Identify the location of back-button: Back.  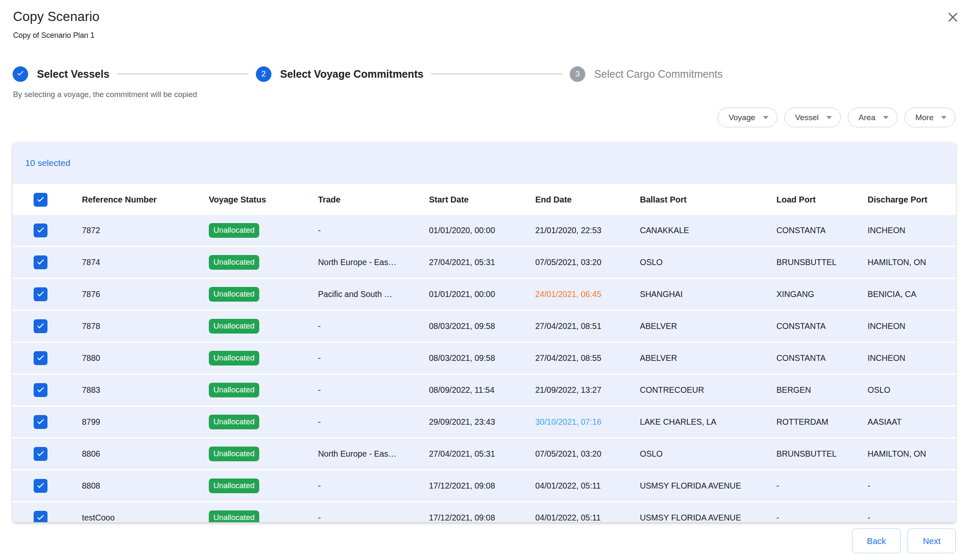
(876, 541).